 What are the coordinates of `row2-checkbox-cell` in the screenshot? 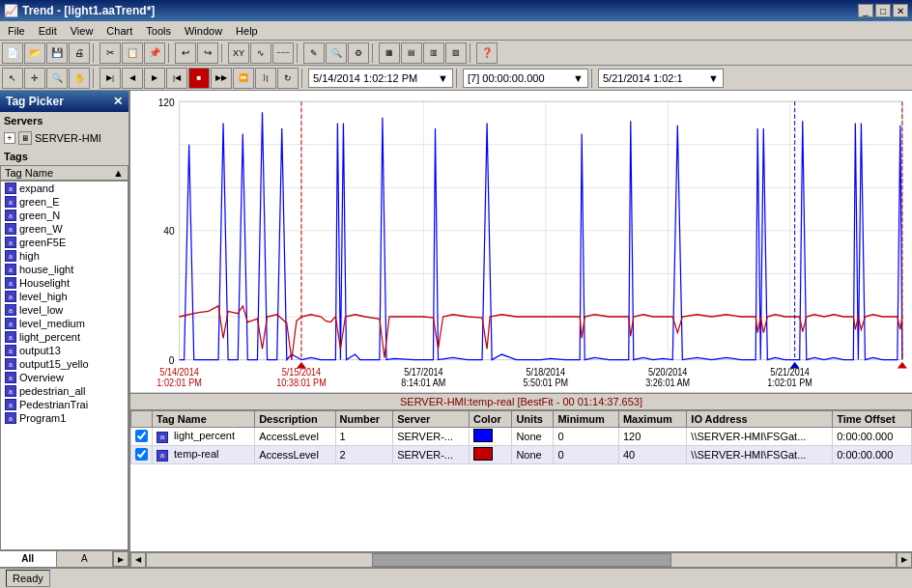 It's located at (142, 456).